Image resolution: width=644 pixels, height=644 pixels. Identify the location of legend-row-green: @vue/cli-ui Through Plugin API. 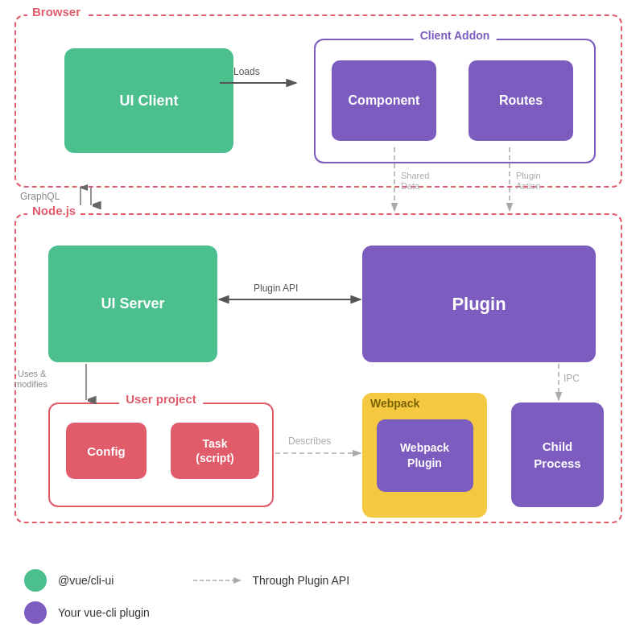
(187, 580).